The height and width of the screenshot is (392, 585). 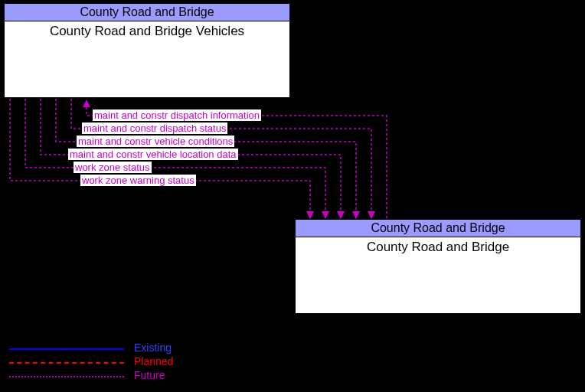 What do you see at coordinates (147, 51) in the screenshot?
I see `entity-vehicles: County Road and Bridge County Road and B…` at bounding box center [147, 51].